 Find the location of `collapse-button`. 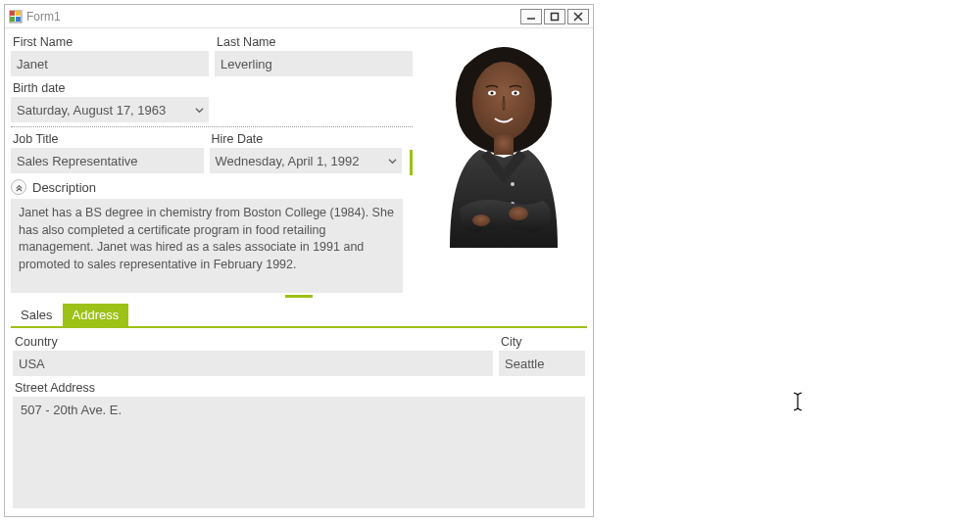

collapse-button is located at coordinates (19, 187).